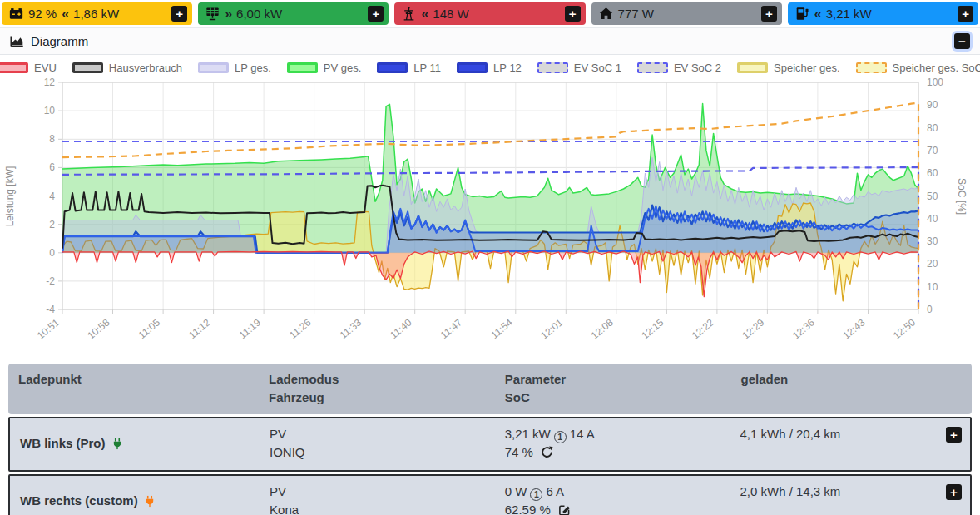 This screenshot has width=980, height=515. What do you see at coordinates (409, 13) in the screenshot?
I see `transmission-tower-icon` at bounding box center [409, 13].